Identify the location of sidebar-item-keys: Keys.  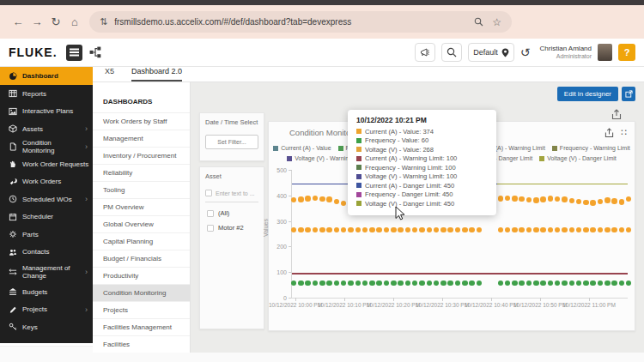
(46, 328).